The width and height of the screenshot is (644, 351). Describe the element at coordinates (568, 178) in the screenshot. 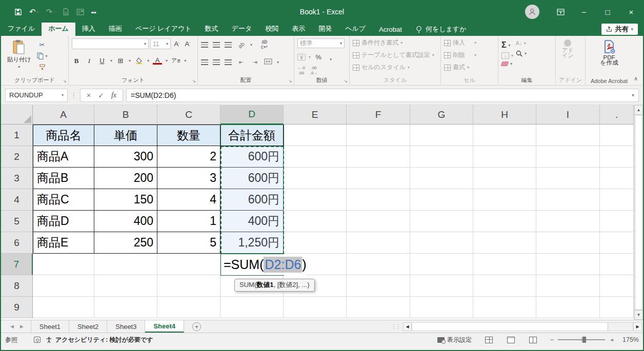

I see `cell-I3` at that location.